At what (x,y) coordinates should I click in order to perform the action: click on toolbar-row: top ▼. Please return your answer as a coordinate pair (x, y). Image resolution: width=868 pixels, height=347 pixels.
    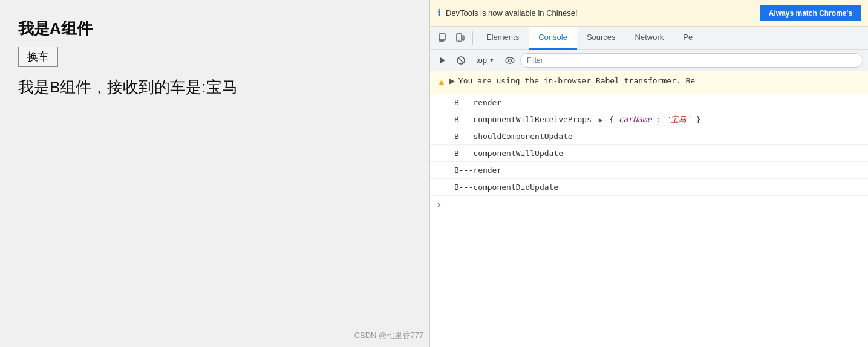
    Looking at the image, I should click on (649, 60).